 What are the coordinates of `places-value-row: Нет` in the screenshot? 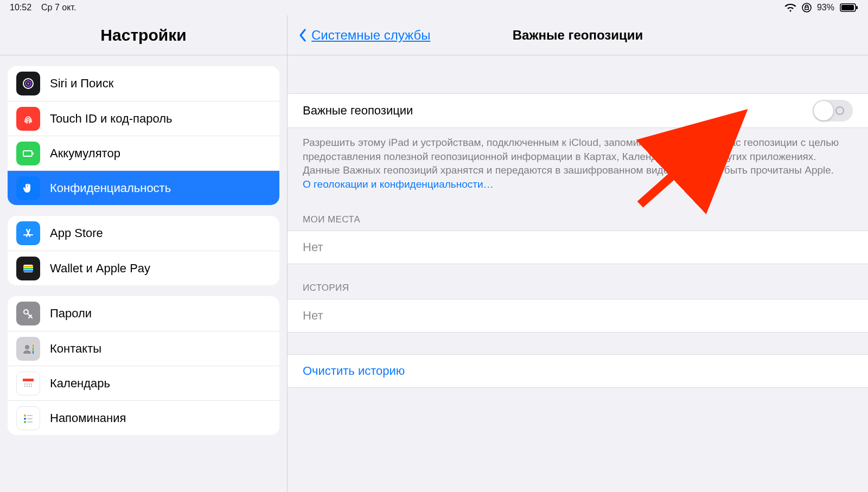 It's located at (578, 247).